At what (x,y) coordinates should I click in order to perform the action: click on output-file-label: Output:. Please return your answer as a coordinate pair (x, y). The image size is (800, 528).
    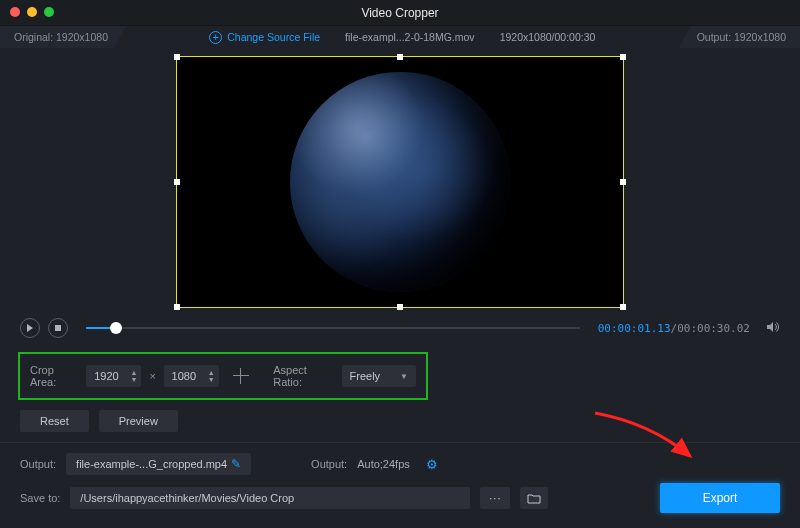
    Looking at the image, I should click on (38, 464).